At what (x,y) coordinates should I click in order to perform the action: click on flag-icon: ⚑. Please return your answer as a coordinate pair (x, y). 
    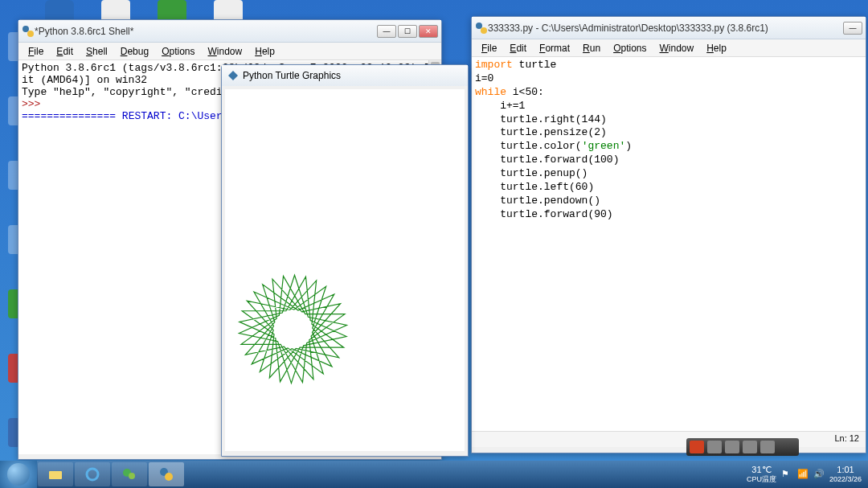
    Looking at the image, I should click on (787, 474).